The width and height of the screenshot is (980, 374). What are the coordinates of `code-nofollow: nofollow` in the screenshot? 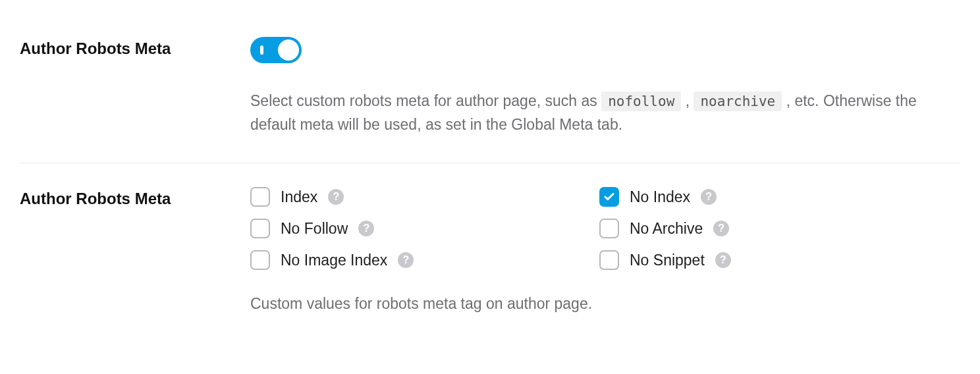 It's located at (641, 101).